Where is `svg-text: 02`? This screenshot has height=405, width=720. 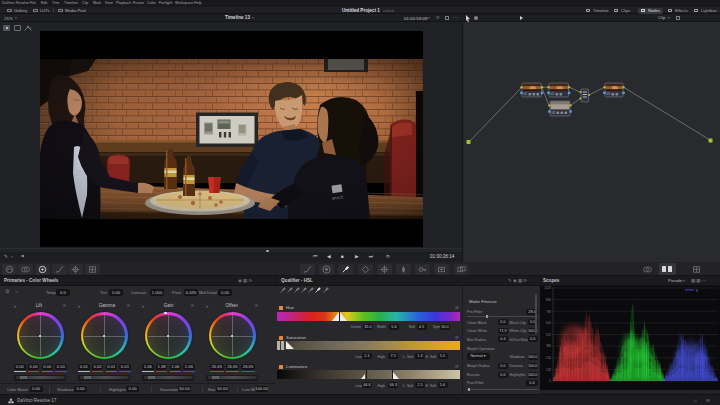
svg-text: 02 is located at coordinates (553, 94).